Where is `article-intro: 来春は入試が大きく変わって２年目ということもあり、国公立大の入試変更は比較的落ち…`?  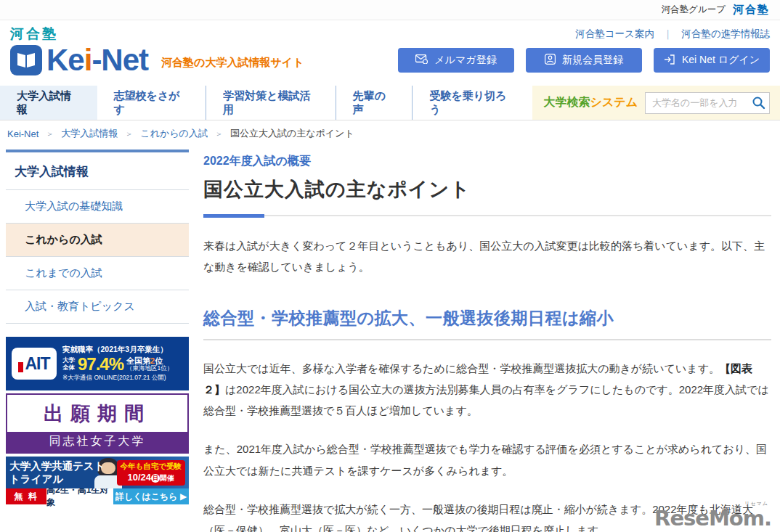 article-intro: 来春は入試が大きく変わって２年目ということもあり、国公立大の入試変更は比較的落ち… is located at coordinates (487, 257).